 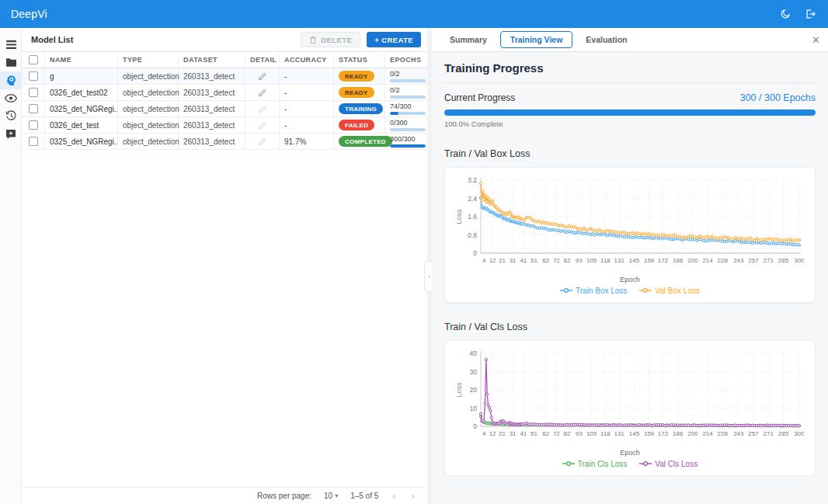 I want to click on create-button: + CREATE, so click(x=394, y=40).